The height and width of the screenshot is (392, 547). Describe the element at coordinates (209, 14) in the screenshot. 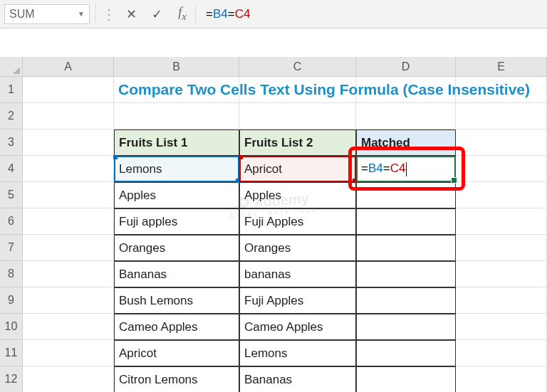

I see `formula-eq: =` at that location.